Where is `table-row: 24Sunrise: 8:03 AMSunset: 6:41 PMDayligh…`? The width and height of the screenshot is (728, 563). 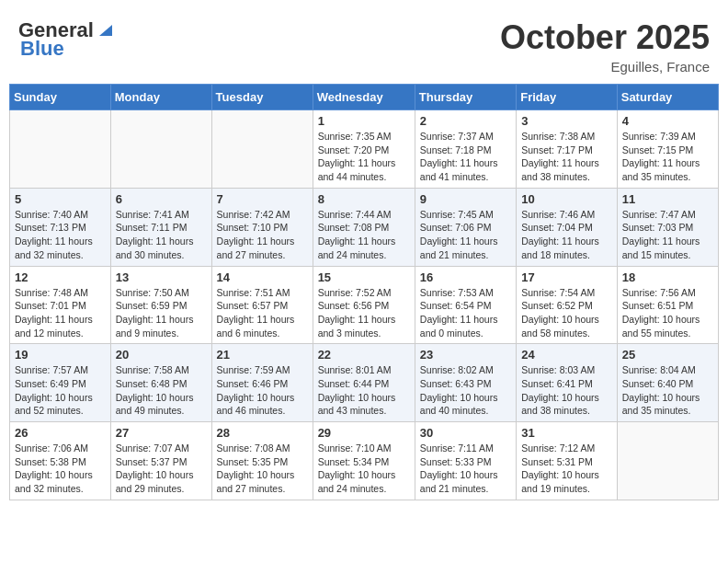 table-row: 24Sunrise: 8:03 AMSunset: 6:41 PMDayligh… is located at coordinates (567, 383).